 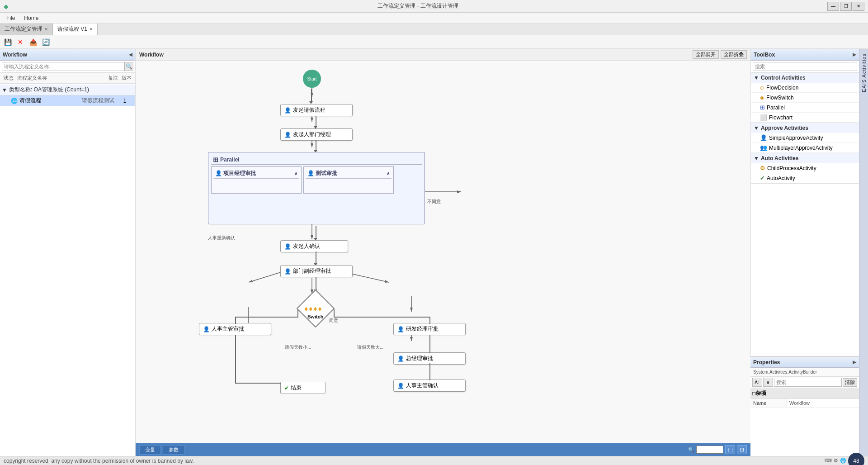 What do you see at coordinates (706, 54) in the screenshot?
I see `expand-all-button: 全部展开` at bounding box center [706, 54].